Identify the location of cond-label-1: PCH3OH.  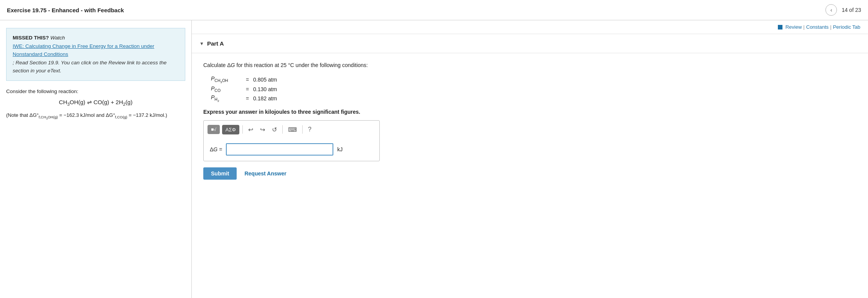
(226, 80).